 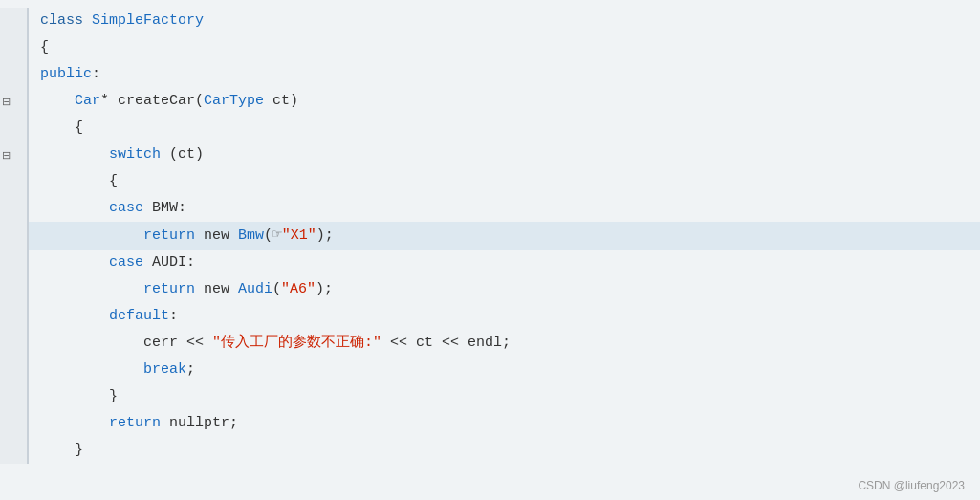 What do you see at coordinates (505, 263) in the screenshot?
I see `line-content: case AUDI:` at bounding box center [505, 263].